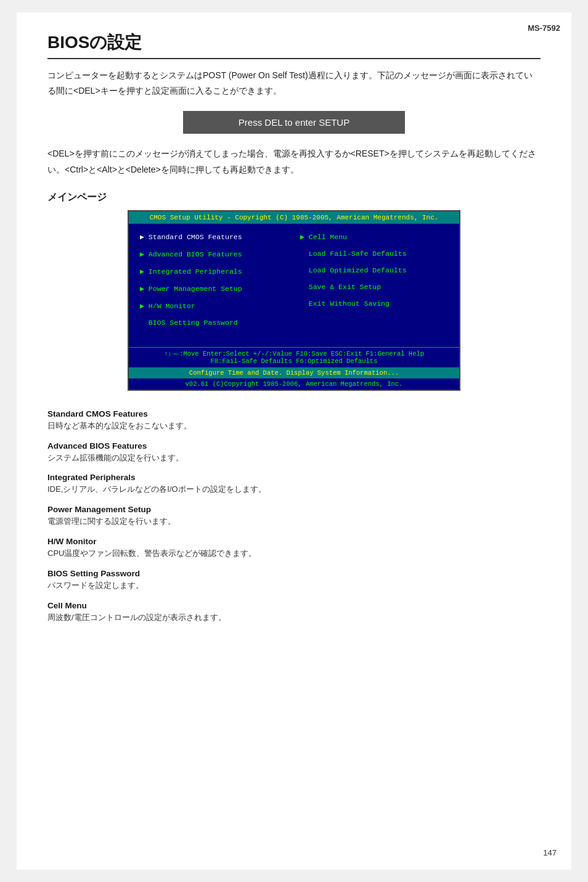 This screenshot has width=588, height=882. What do you see at coordinates (294, 509) in the screenshot?
I see `feature-power-title: Power Management Setup` at bounding box center [294, 509].